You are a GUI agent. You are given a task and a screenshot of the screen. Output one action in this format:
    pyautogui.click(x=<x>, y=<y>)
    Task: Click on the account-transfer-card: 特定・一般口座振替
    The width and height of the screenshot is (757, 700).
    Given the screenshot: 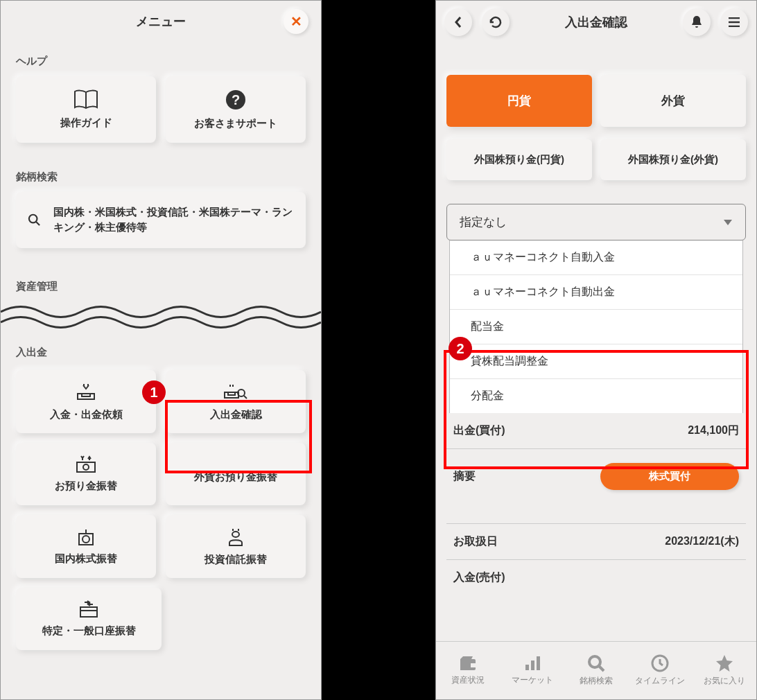 What is the action you would take?
    pyautogui.click(x=89, y=619)
    